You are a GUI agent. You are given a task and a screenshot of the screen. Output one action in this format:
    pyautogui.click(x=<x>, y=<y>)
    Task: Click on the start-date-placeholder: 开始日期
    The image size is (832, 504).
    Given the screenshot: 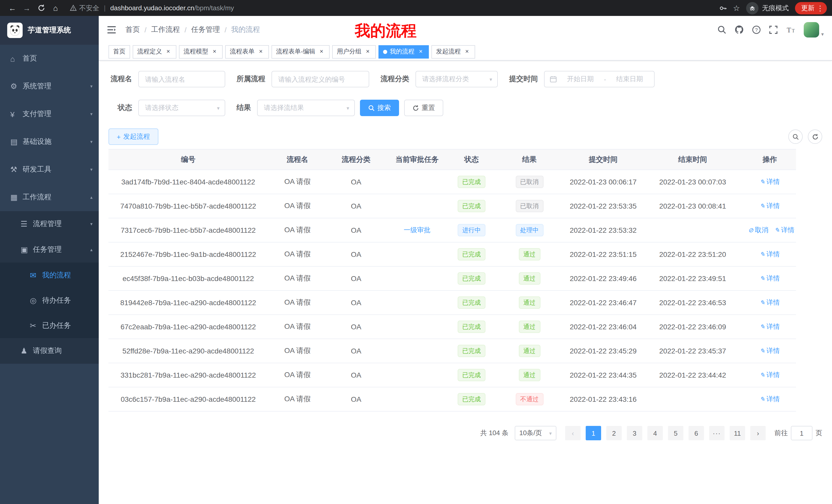 What is the action you would take?
    pyautogui.click(x=580, y=79)
    